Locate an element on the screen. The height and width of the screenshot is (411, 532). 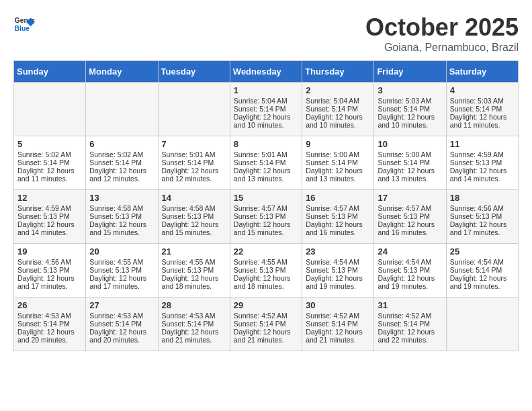
sunrise-text: Sunrise: 4:52 AM is located at coordinates (261, 316).